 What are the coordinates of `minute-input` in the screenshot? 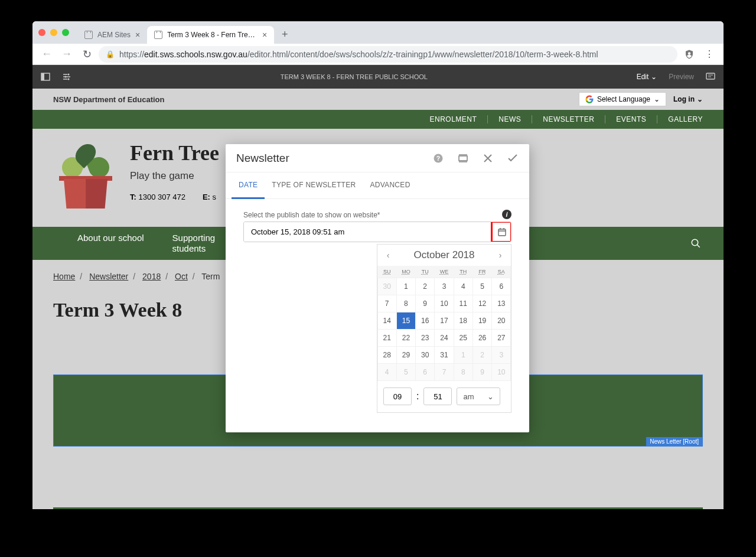 It's located at (438, 396).